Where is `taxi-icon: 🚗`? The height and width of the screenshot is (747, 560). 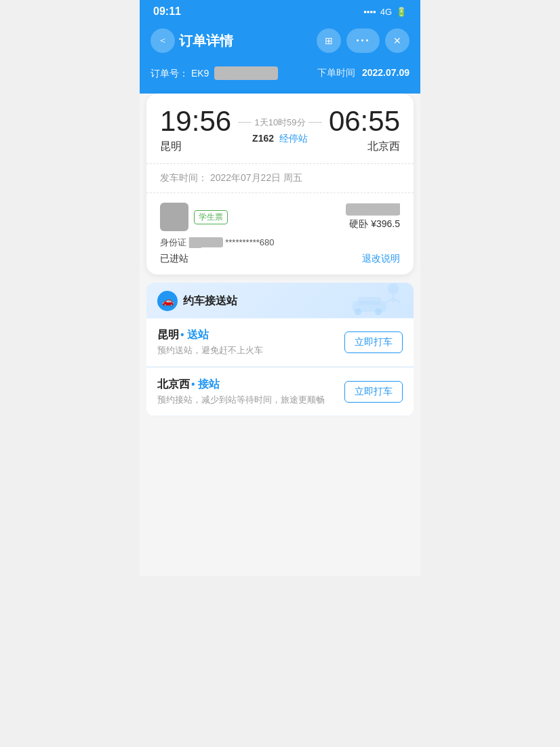
taxi-icon: 🚗 is located at coordinates (168, 301).